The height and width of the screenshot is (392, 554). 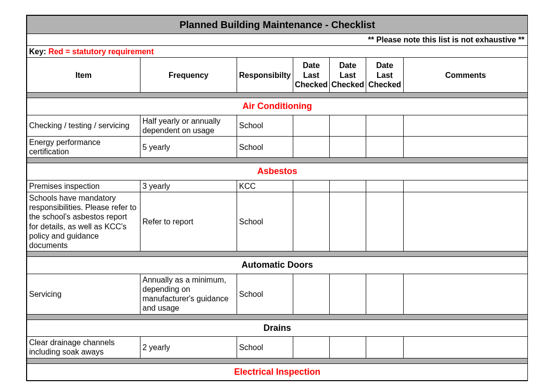 What do you see at coordinates (277, 25) in the screenshot?
I see `title-row: Planned Building Maintenance - Checklist` at bounding box center [277, 25].